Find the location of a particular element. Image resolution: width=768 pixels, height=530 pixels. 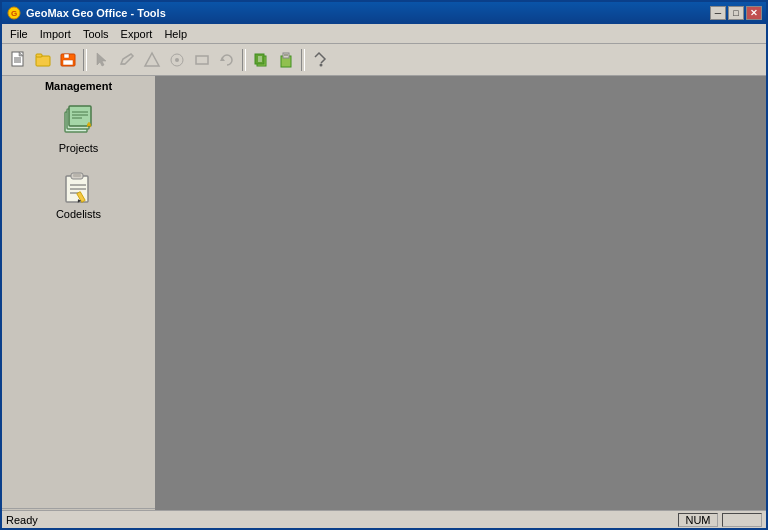

menu-file: File is located at coordinates (19, 34).